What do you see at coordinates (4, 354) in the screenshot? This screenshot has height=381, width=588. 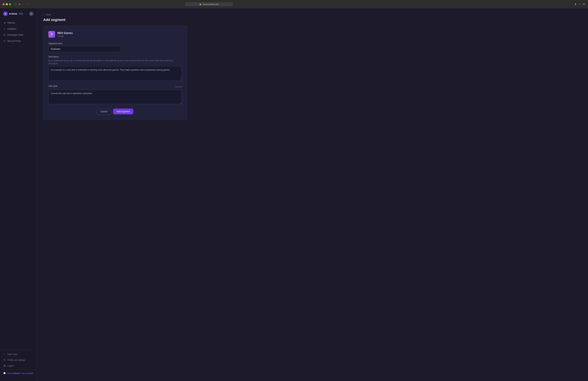 I see `dark-mode-icon: ☾` at bounding box center [4, 354].